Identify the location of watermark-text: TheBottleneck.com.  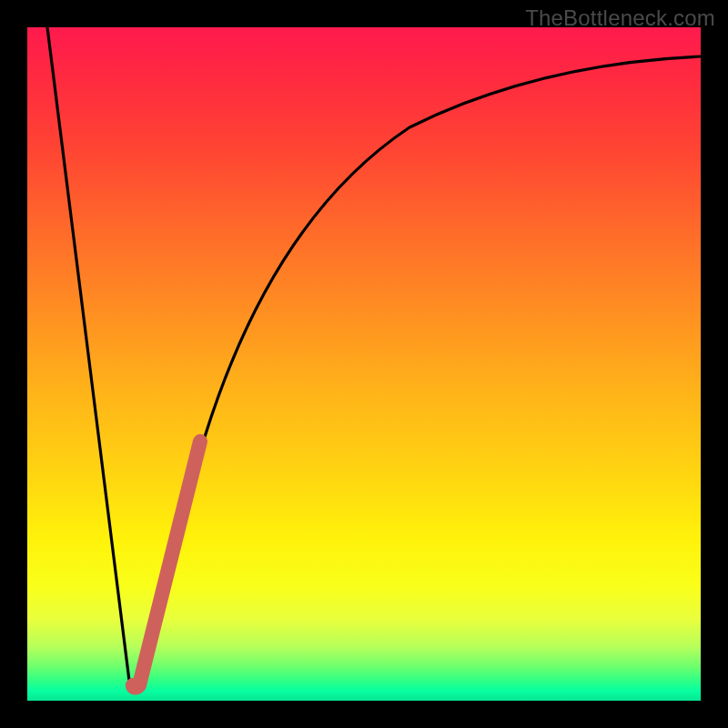
(621, 18).